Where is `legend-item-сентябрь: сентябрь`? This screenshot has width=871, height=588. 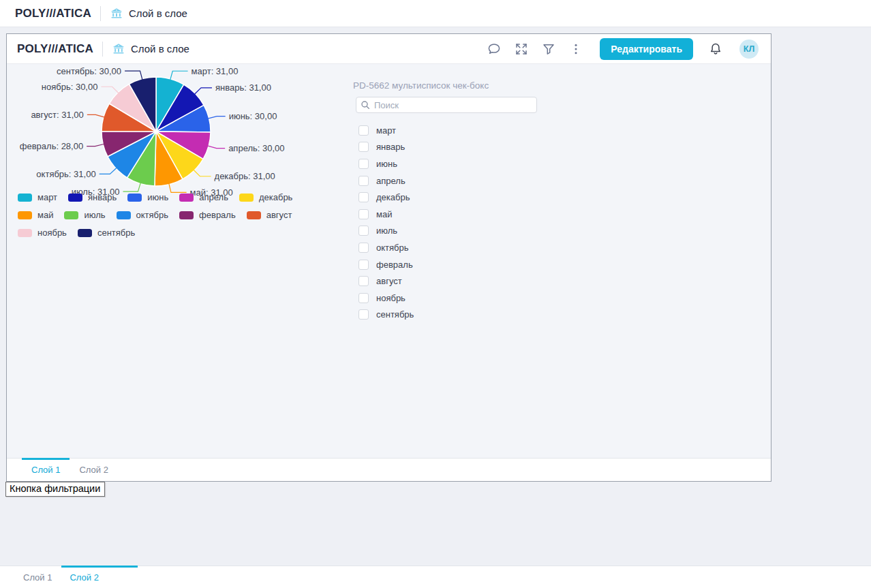 legend-item-сентябрь: сентябрь is located at coordinates (106, 233).